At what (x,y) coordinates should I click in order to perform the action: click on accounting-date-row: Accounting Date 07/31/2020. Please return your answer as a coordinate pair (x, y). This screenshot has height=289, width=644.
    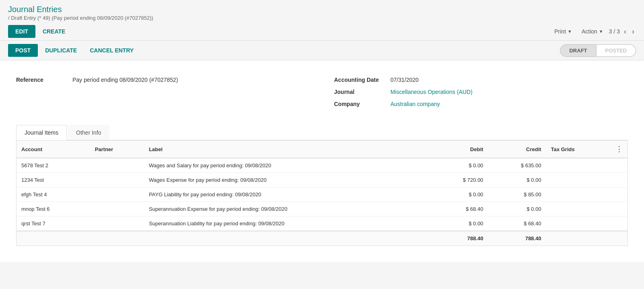
    Looking at the image, I should click on (481, 80).